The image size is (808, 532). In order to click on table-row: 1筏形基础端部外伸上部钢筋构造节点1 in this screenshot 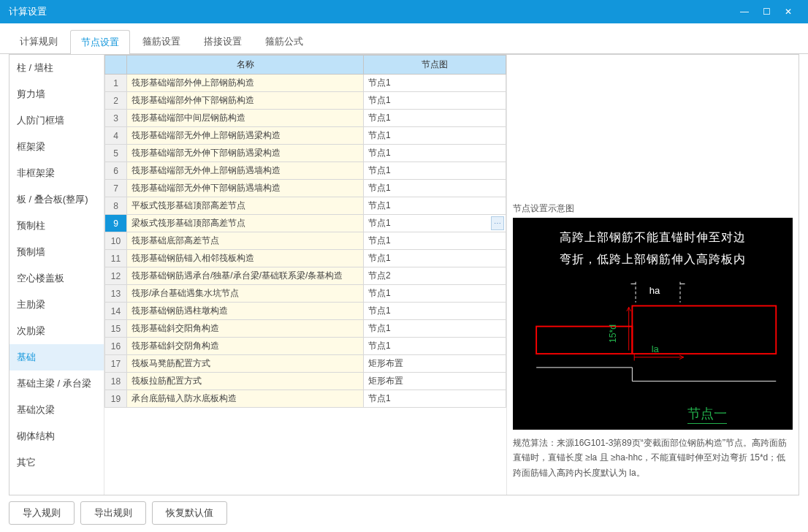, I will do `click(305, 83)`.